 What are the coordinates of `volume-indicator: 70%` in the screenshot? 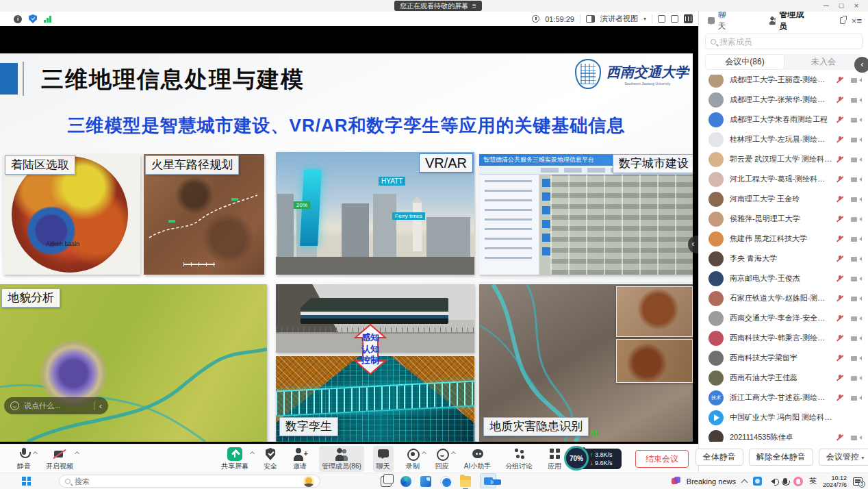 It's located at (576, 458).